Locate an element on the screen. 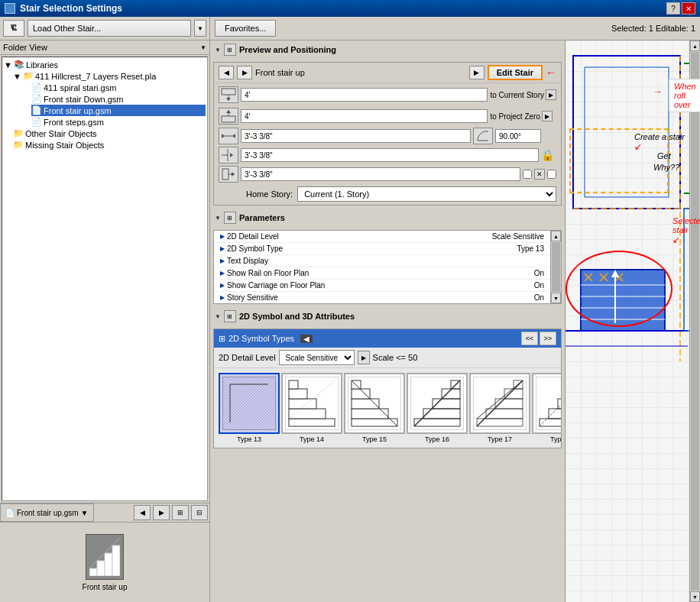 The image size is (700, 602). canvas-scroll-thumb is located at coordinates (695, 321).